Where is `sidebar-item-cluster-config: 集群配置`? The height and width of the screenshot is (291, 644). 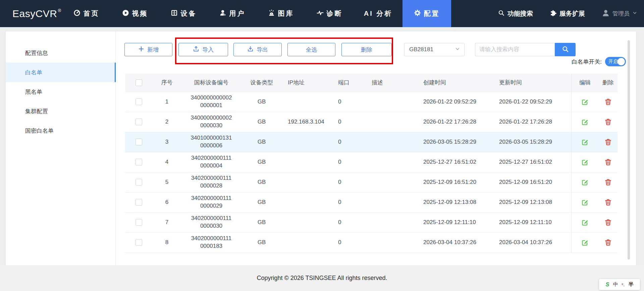 sidebar-item-cluster-config: 集群配置 is located at coordinates (60, 111).